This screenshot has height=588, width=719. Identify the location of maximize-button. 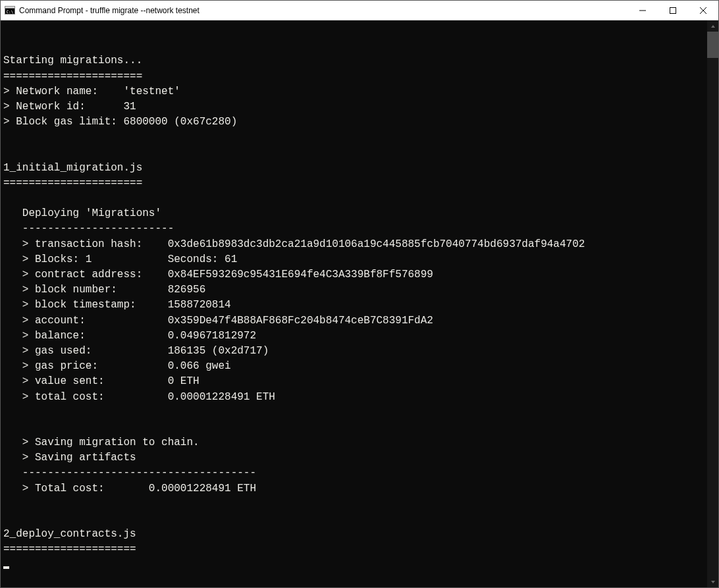
(673, 11).